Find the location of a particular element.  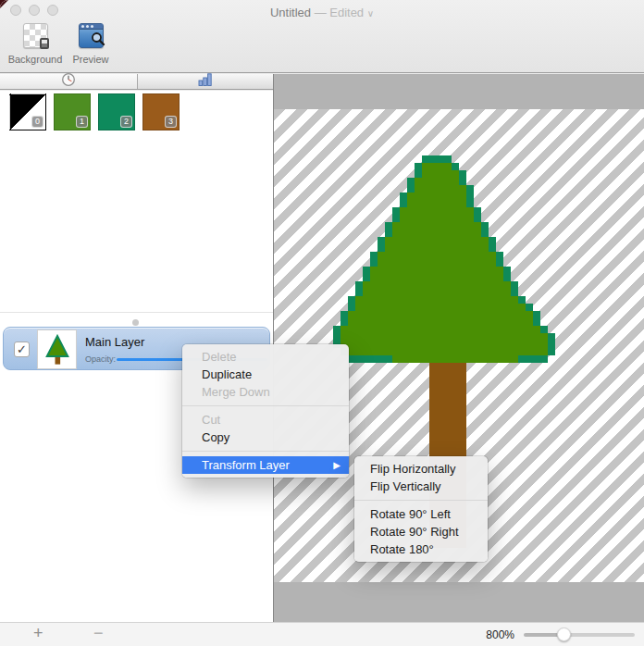

swatch-index-badge: 3 is located at coordinates (170, 122).